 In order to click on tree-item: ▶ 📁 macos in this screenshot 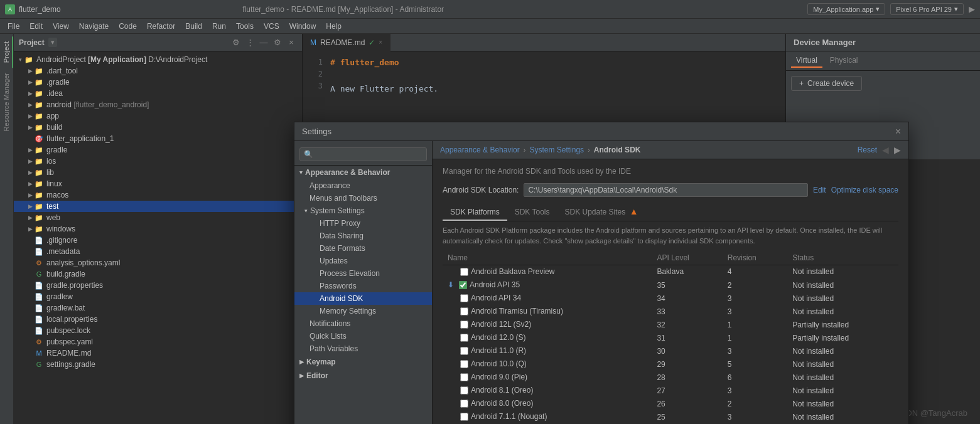, I will do `click(158, 195)`.